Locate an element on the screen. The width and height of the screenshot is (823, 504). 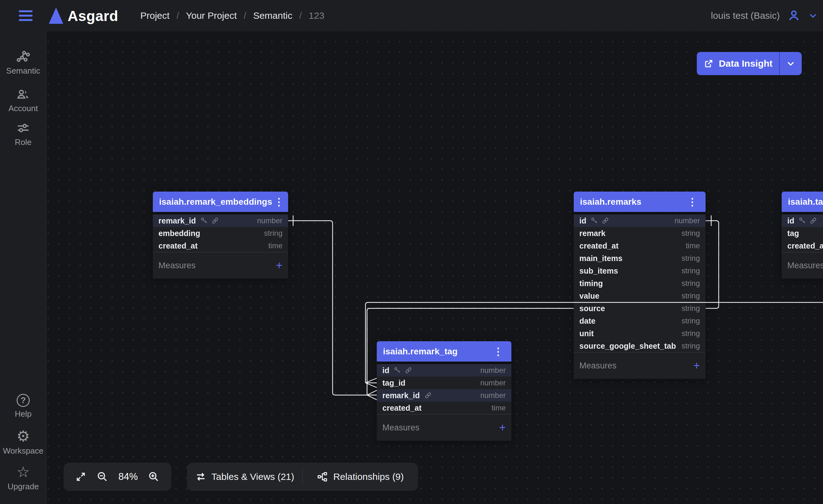
table-header: isaiah.remark_embeddings ⋮ is located at coordinates (220, 202).